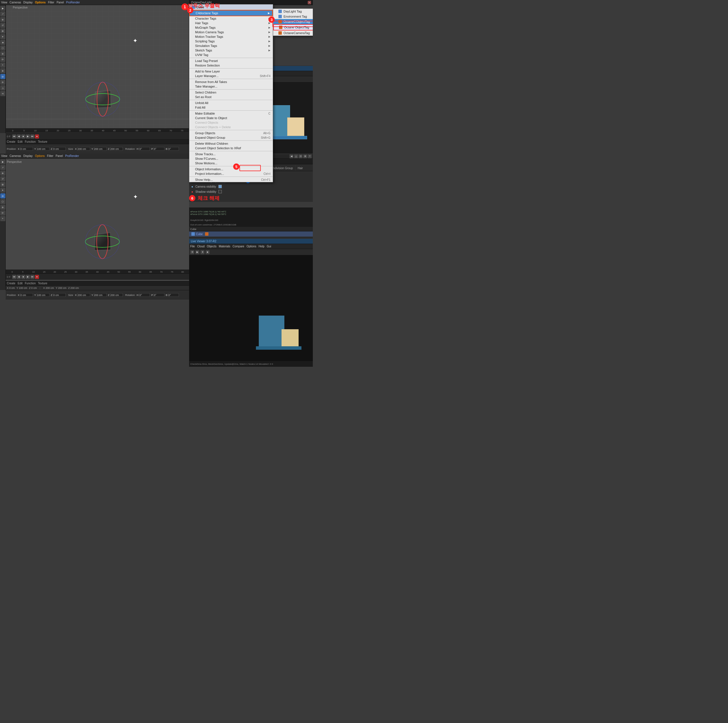  What do you see at coordinates (231, 154) in the screenshot?
I see `ctx-show-tracks: Show Tracks...` at bounding box center [231, 154].